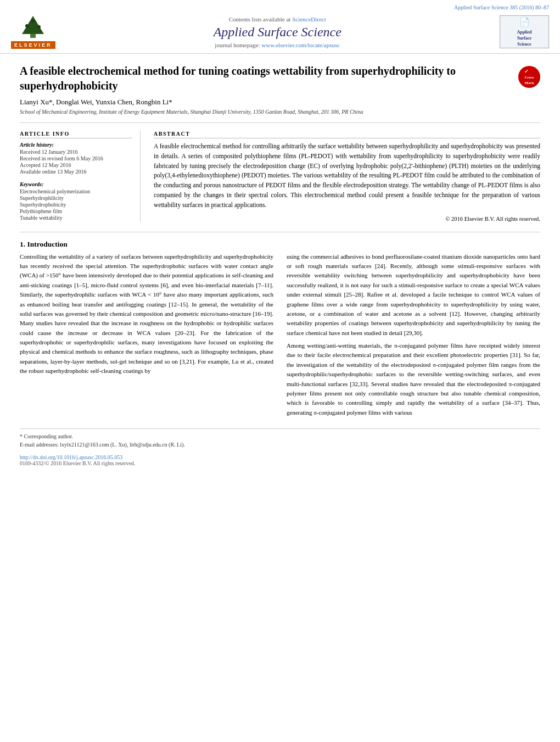 The image size is (560, 742). I want to click on received-revised: Received in revised form 6 May 2016, so click(76, 158).